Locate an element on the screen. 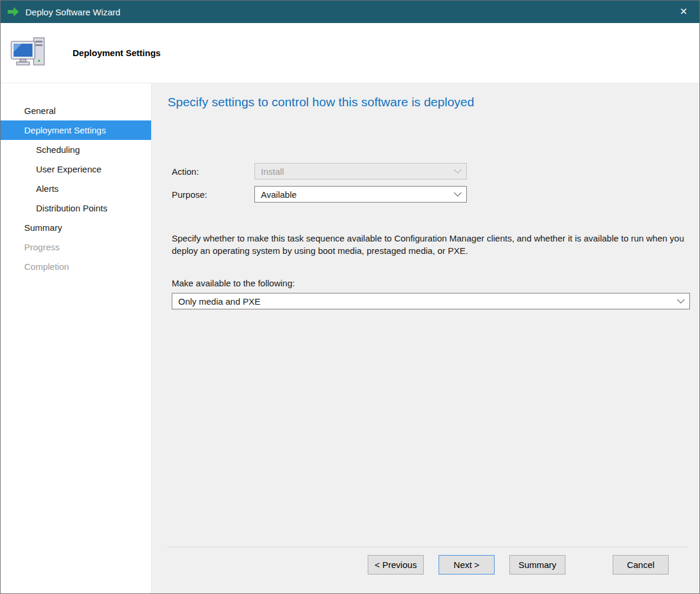 The height and width of the screenshot is (594, 700). nav-summary: Summary is located at coordinates (76, 228).